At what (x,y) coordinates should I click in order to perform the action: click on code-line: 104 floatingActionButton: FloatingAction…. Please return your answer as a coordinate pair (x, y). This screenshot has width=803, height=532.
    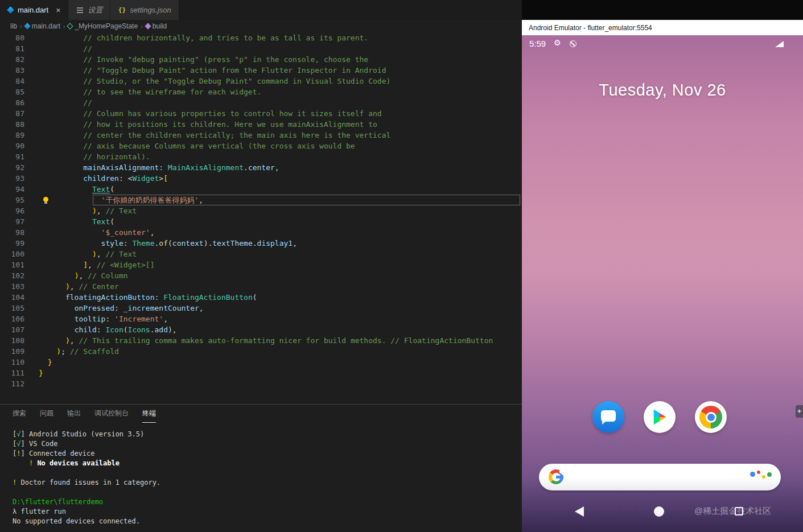
    Looking at the image, I should click on (261, 297).